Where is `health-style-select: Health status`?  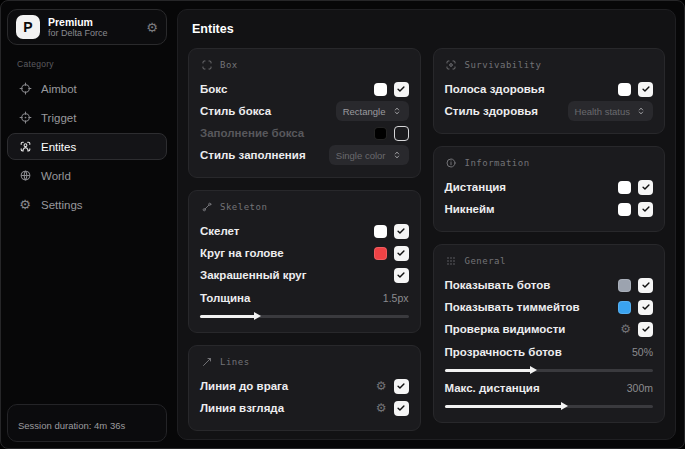
health-style-select: Health status is located at coordinates (610, 111).